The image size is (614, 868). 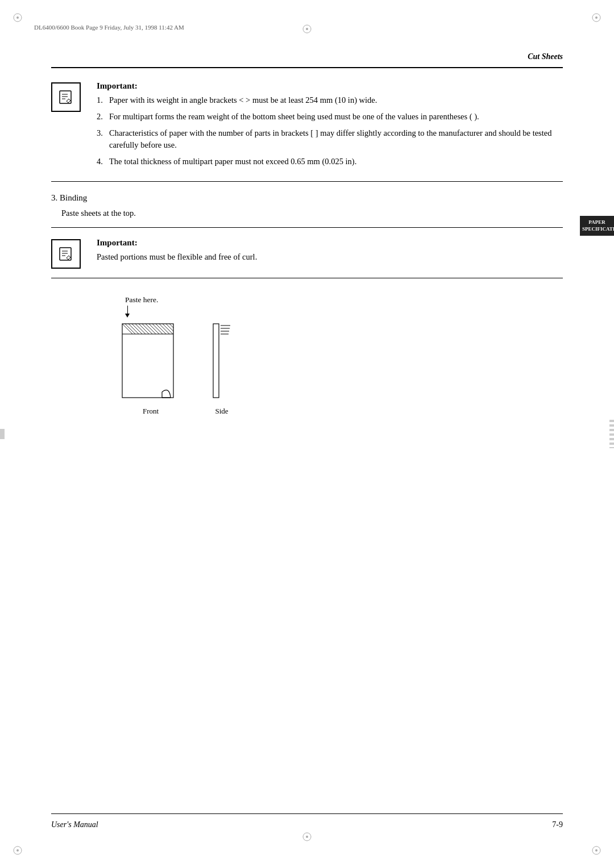 I want to click on diagram-side-label: Side, so click(x=222, y=411).